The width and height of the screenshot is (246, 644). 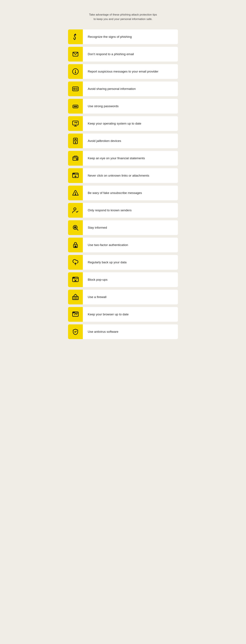 What do you see at coordinates (130, 141) in the screenshot?
I see `tip-label-jailbreak: Avoid jailbroken devices` at bounding box center [130, 141].